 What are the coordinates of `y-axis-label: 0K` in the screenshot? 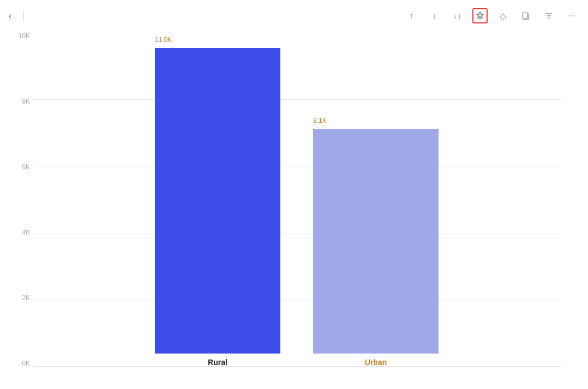 It's located at (19, 363).